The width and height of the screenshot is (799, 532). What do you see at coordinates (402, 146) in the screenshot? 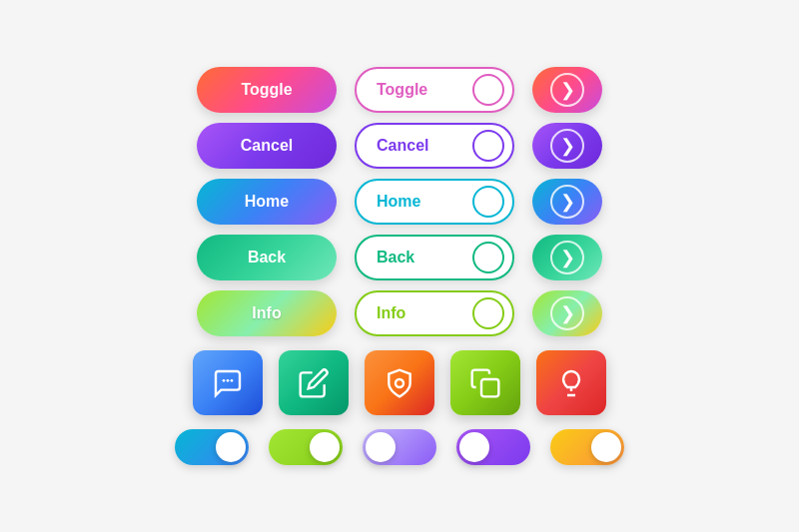
I see `cancel-outline-label: Cancel` at bounding box center [402, 146].